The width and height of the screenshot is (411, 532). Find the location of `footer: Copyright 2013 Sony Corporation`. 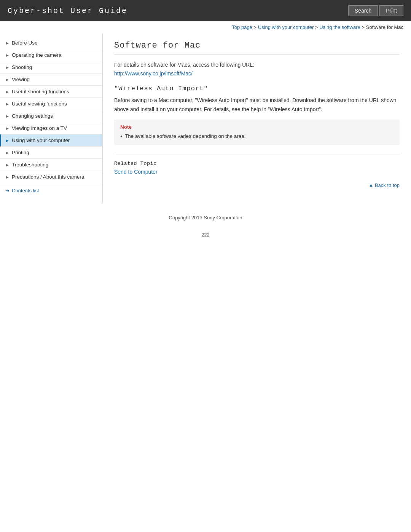

footer: Copyright 2013 Sony Corporation is located at coordinates (206, 216).